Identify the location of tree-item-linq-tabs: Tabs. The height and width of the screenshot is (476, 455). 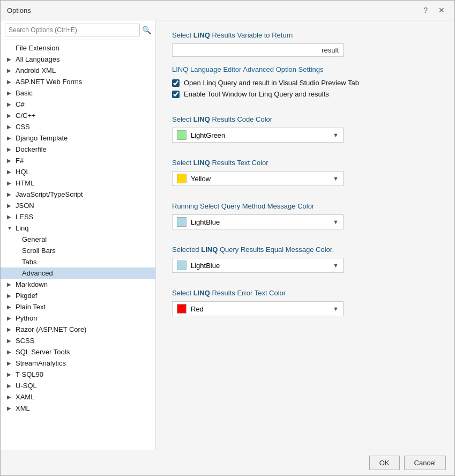
(78, 262).